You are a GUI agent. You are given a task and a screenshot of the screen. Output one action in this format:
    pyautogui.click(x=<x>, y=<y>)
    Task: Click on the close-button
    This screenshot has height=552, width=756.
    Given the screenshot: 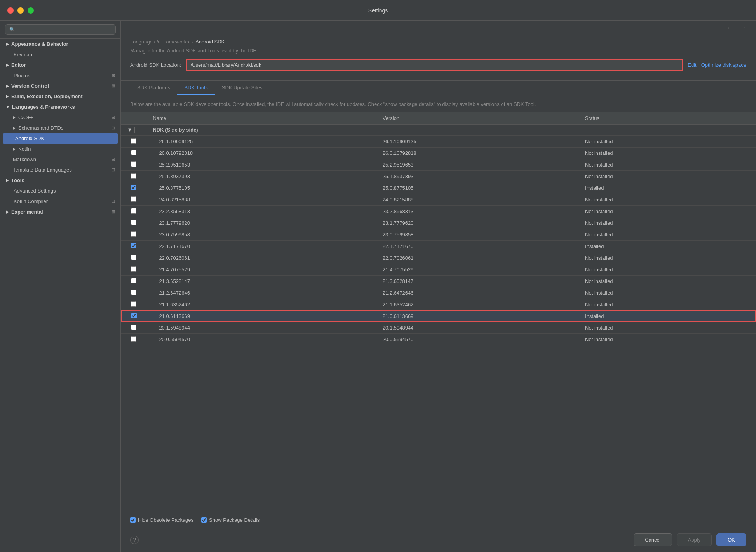 What is the action you would take?
    pyautogui.click(x=10, y=10)
    